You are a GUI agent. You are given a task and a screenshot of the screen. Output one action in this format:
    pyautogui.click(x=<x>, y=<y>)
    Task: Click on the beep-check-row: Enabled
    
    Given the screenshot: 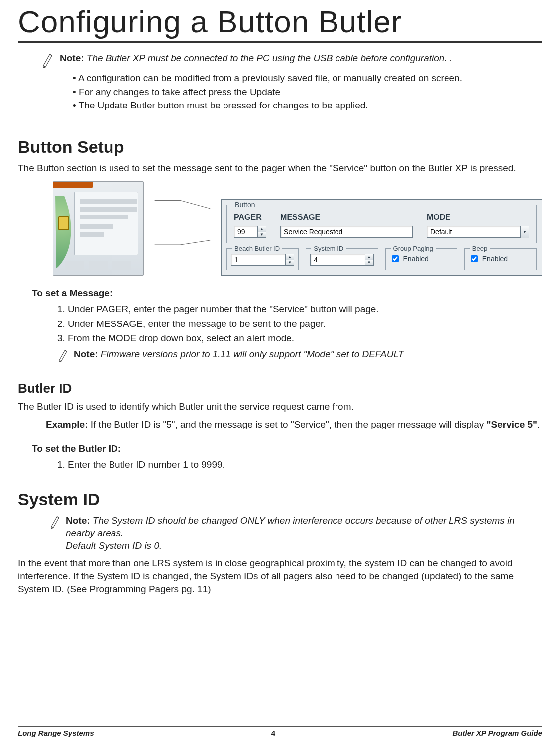 What is the action you would take?
    pyautogui.click(x=501, y=259)
    